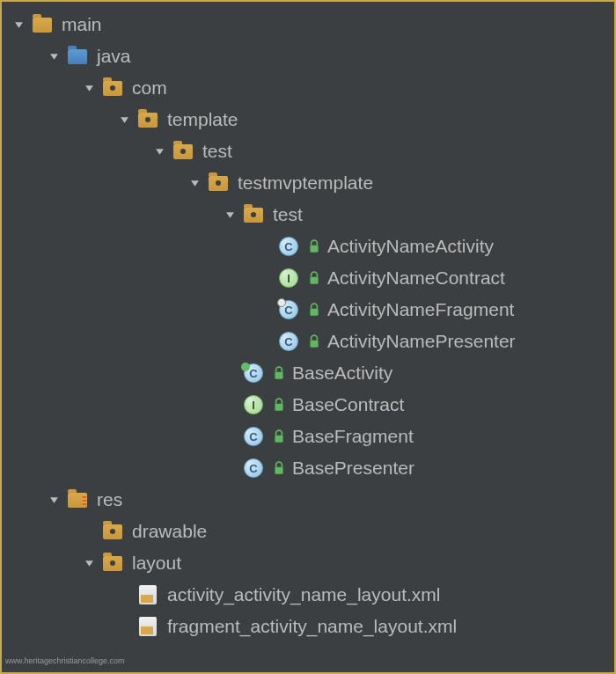  Describe the element at coordinates (308, 341) in the screenshot. I see `tree-item-activity-name-presenter: C ActivityNamePresenter` at that location.